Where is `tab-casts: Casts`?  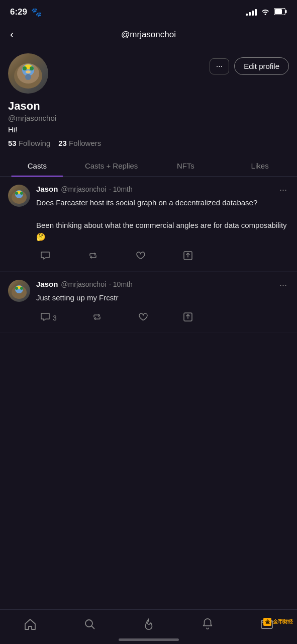 tab-casts: Casts is located at coordinates (37, 166).